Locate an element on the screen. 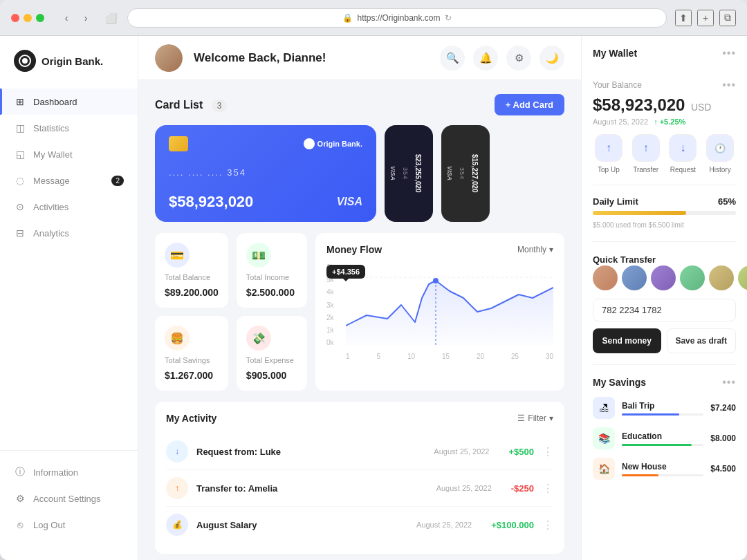 Image resolution: width=747 pixels, height=560 pixels. savings-more: ••• is located at coordinates (729, 382).